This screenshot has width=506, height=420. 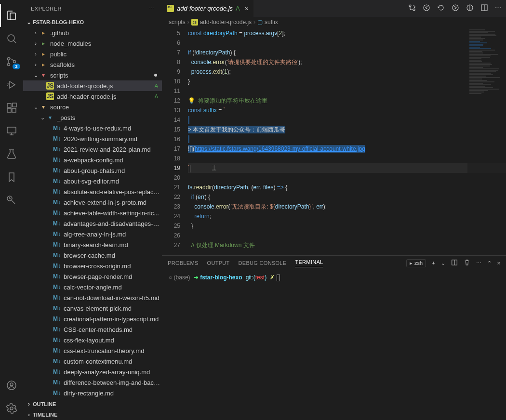 I want to click on editor-tabs: JS add-footer-qrcode.js A × ⋯, so click(x=334, y=9).